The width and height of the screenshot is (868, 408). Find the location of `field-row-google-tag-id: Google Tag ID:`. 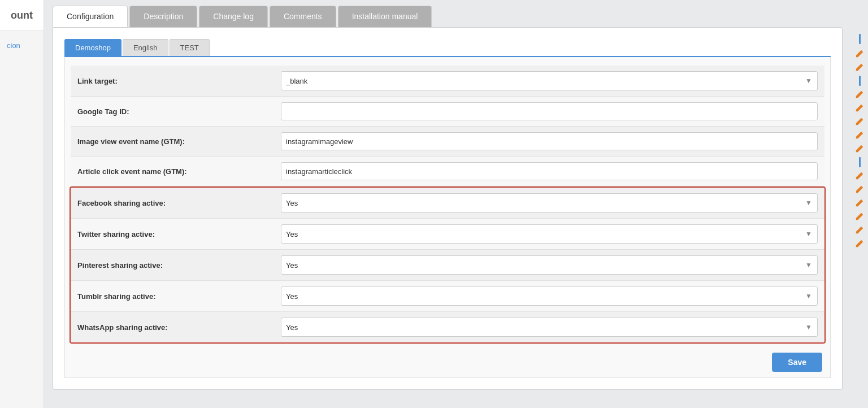

field-row-google-tag-id: Google Tag ID: is located at coordinates (448, 112).